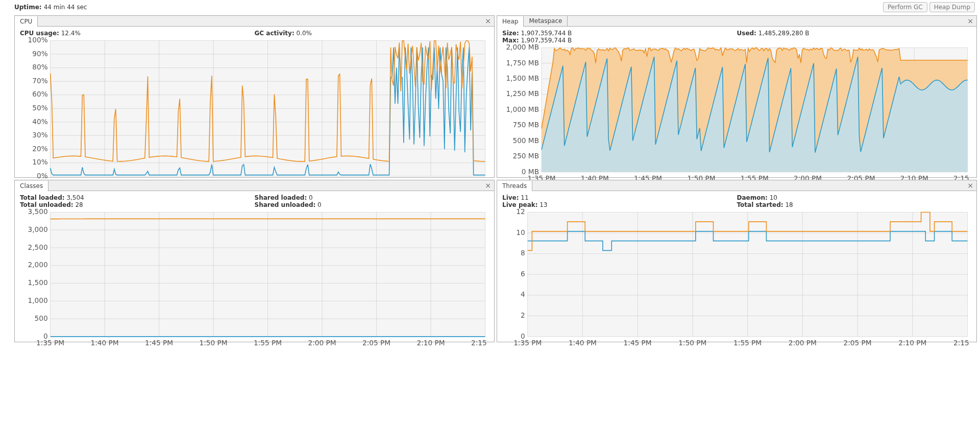 The height and width of the screenshot is (425, 980). Describe the element at coordinates (32, 186) in the screenshot. I see `tab-classes: Classes` at that location.